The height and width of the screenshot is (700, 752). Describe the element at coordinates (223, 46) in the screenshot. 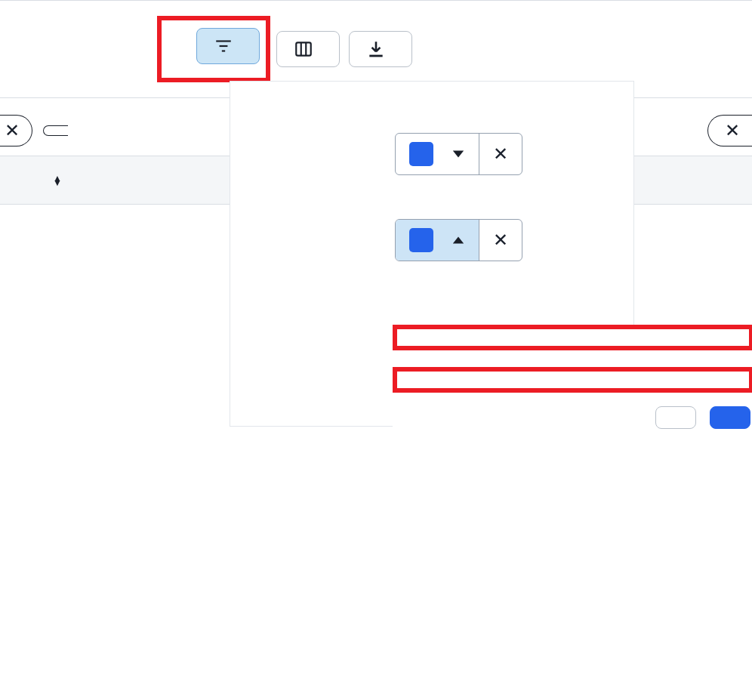

I see `filter-icon` at that location.